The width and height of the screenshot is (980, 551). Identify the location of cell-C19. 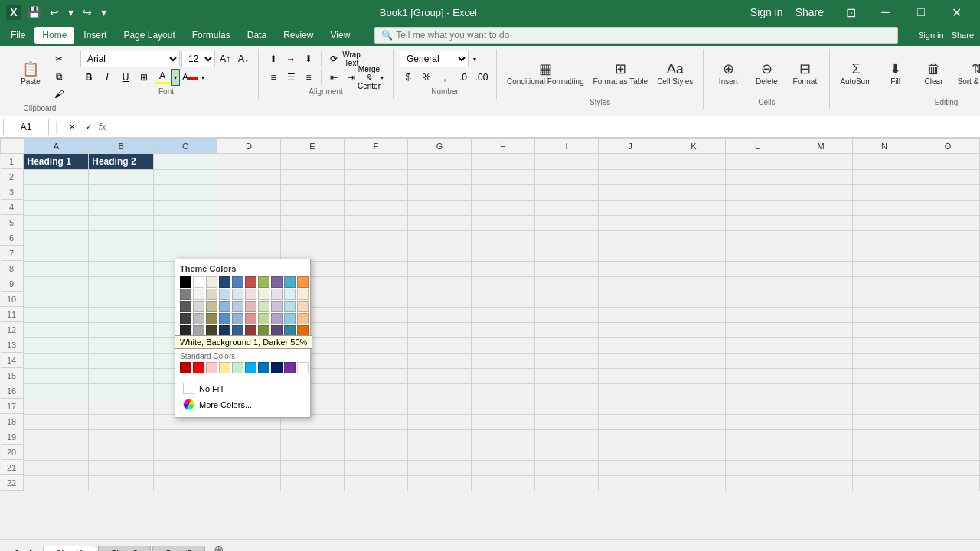
(185, 437).